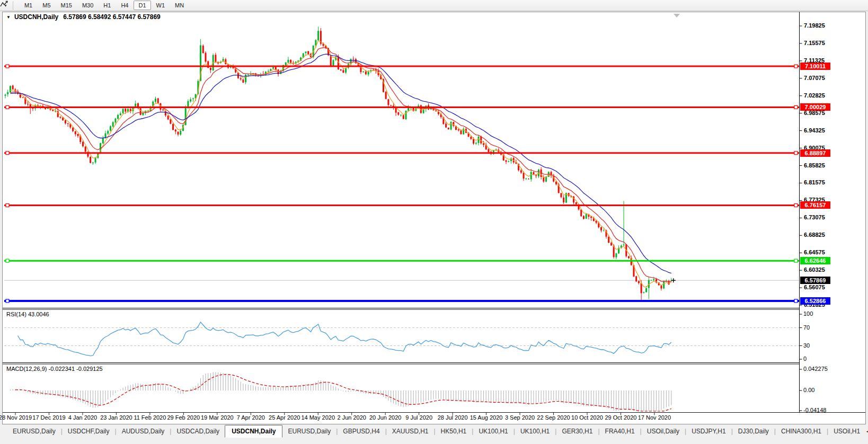 Image resolution: width=868 pixels, height=444 pixels. What do you see at coordinates (410, 431) in the screenshot?
I see `chart-tab-xauusd-h1: XAUUSD,H1` at bounding box center [410, 431].